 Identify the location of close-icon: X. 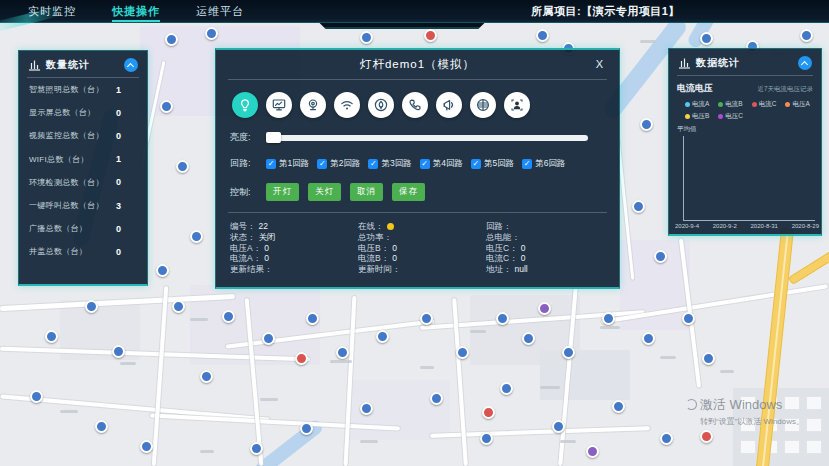
(600, 64).